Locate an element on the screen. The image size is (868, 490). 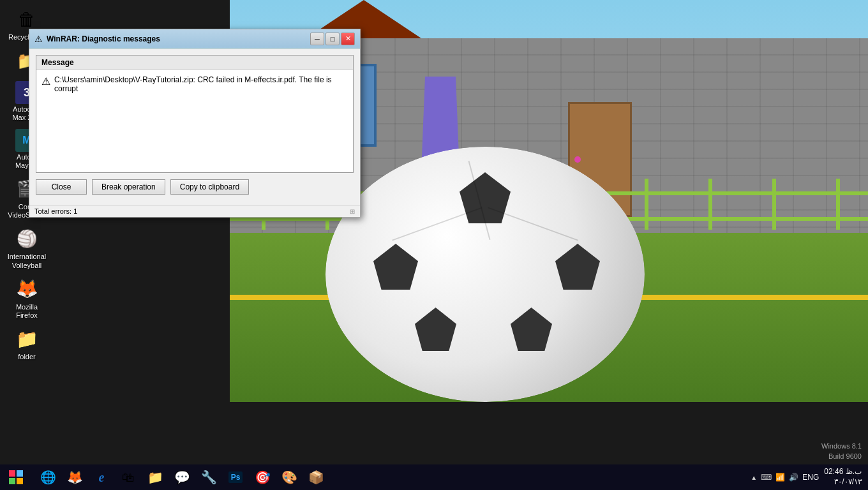
minimize-button: ─ is located at coordinates (317, 39).